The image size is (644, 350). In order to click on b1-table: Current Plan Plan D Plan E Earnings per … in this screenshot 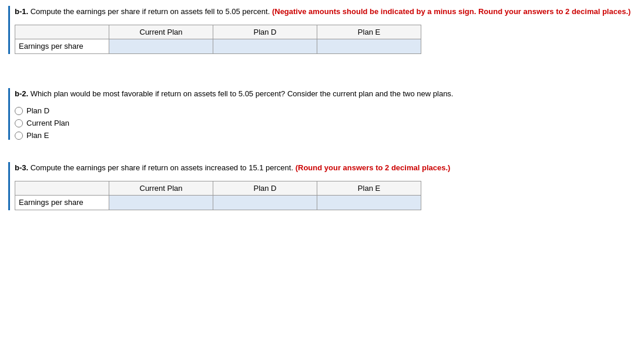, I will do `click(218, 39)`.